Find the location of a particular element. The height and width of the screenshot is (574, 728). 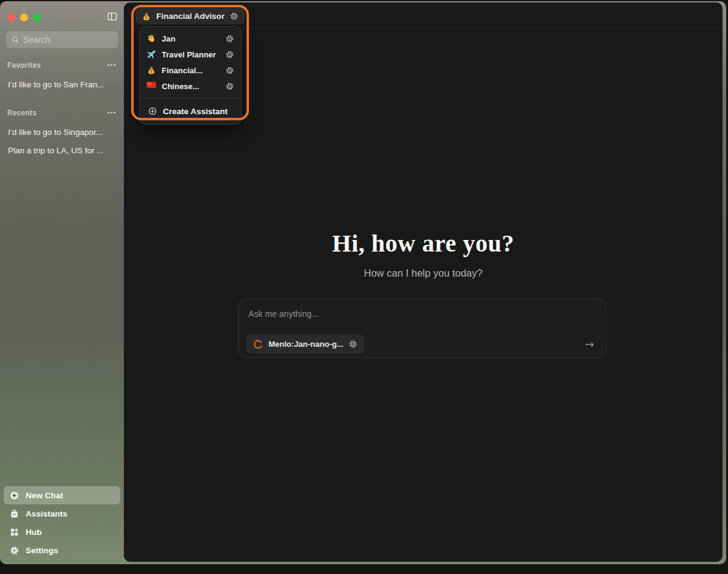

assistants-icon is located at coordinates (15, 514).